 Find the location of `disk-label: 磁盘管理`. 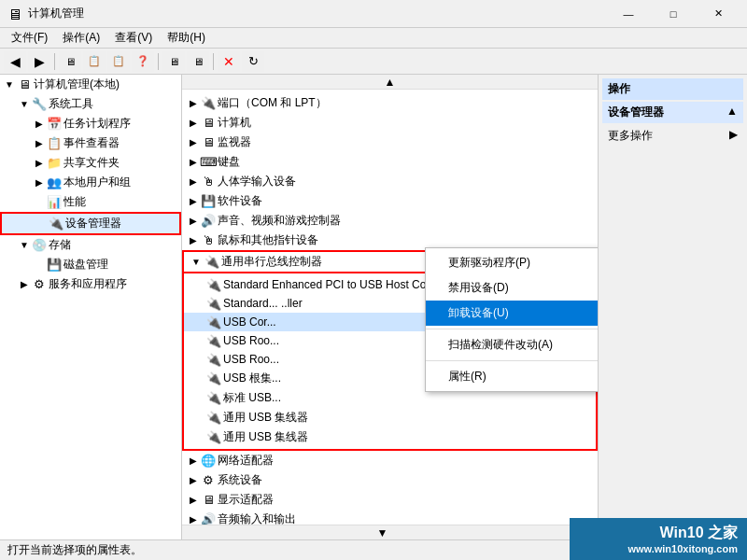

disk-label: 磁盘管理 is located at coordinates (86, 265).